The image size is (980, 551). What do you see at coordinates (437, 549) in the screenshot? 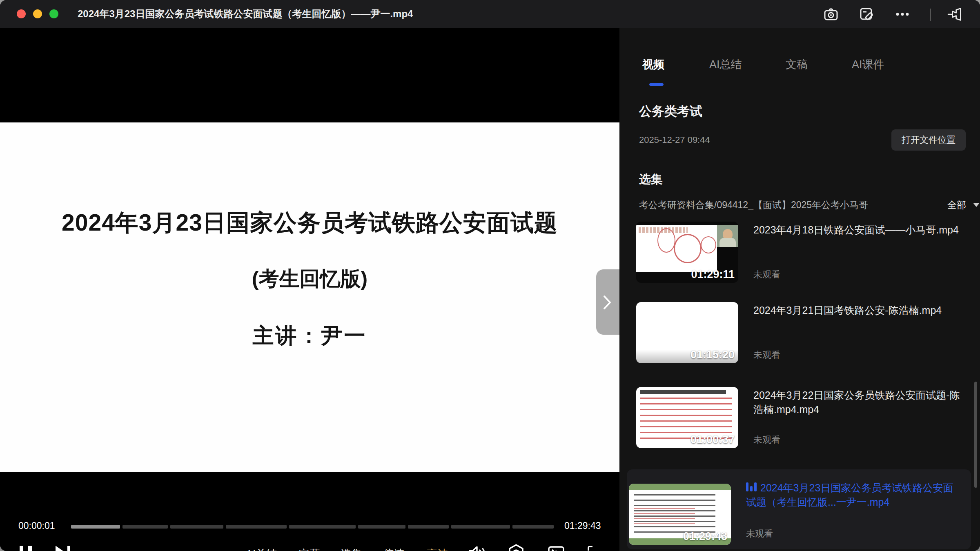
I see `quality-button: 高清` at bounding box center [437, 549].